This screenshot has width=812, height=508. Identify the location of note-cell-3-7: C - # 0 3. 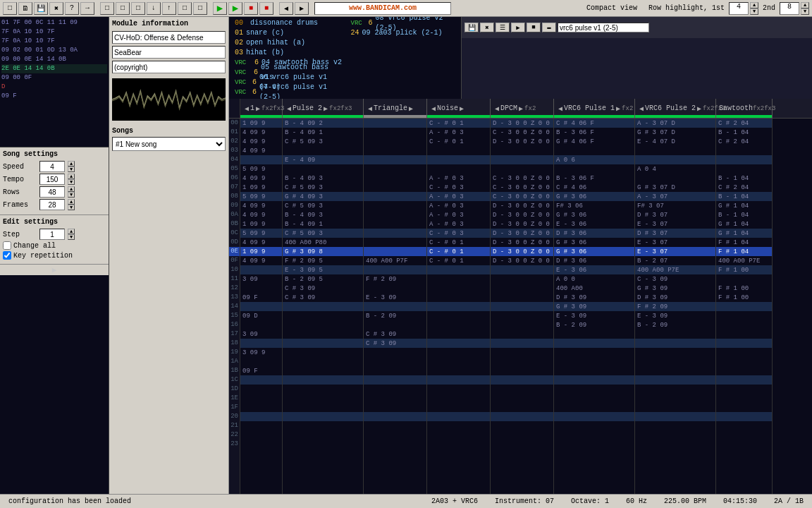
(458, 188).